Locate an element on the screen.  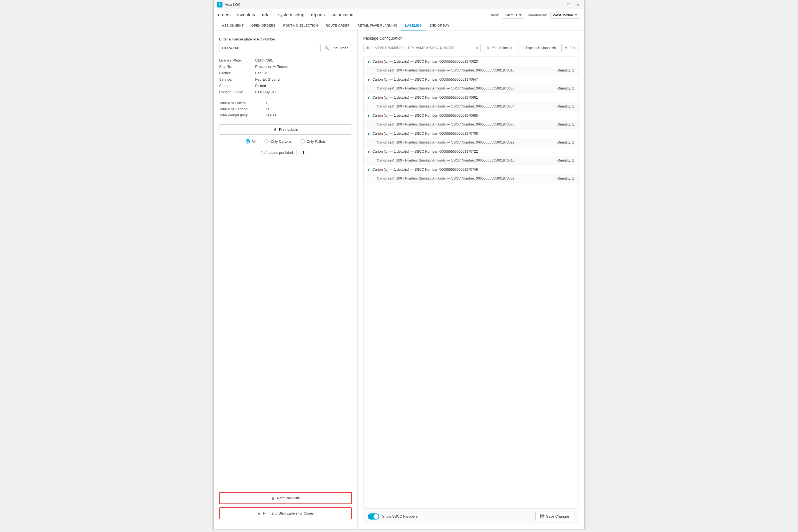
toggle-row: Show SSCC Numbers is located at coordinates (393, 516).